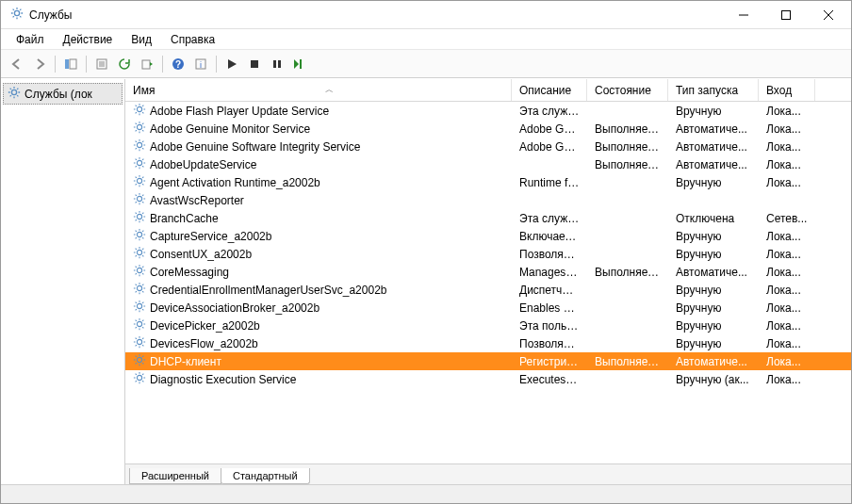 This screenshot has width=852, height=504. I want to click on menu-view: Вид, so click(141, 40).